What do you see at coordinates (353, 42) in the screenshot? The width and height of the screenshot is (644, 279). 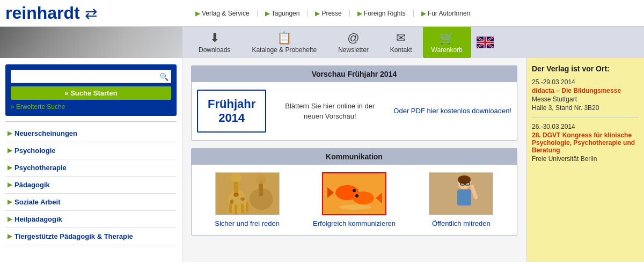 I see `nav-newsletter: @ Newsletter` at bounding box center [353, 42].